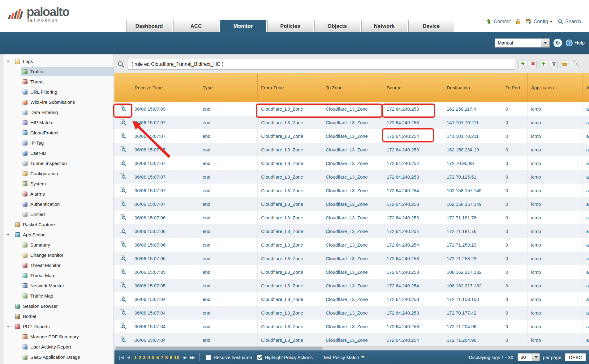 Image resolution: width=589 pixels, height=364 pixels. Describe the element at coordinates (536, 357) in the screenshot. I see `per-page-dropdown-button` at that location.